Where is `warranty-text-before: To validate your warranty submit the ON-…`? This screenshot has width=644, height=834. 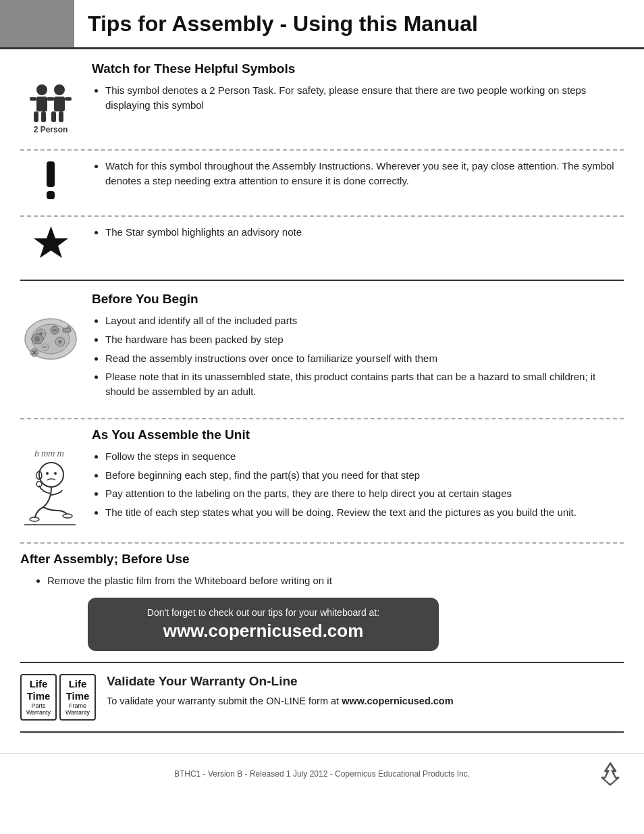
warranty-text-before: To validate your warranty submit the ON-… is located at coordinates (224, 701).